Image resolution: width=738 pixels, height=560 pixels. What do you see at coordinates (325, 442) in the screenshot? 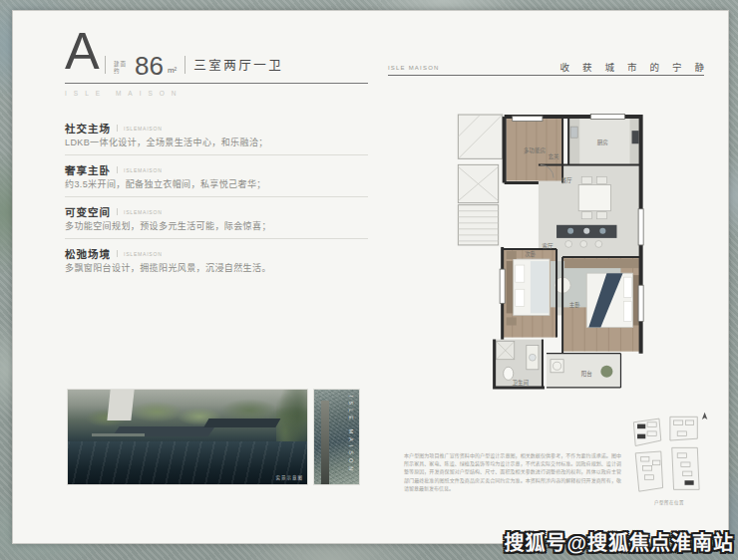
I see `wall-edge-graphic` at bounding box center [325, 442].